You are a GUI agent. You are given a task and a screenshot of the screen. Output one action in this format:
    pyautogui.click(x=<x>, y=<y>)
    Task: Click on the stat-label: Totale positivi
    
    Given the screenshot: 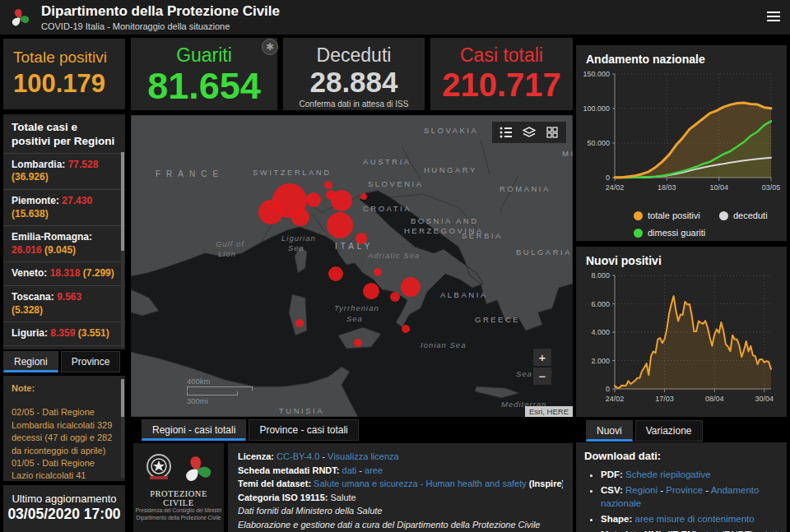 What is the action you would take?
    pyautogui.click(x=69, y=58)
    